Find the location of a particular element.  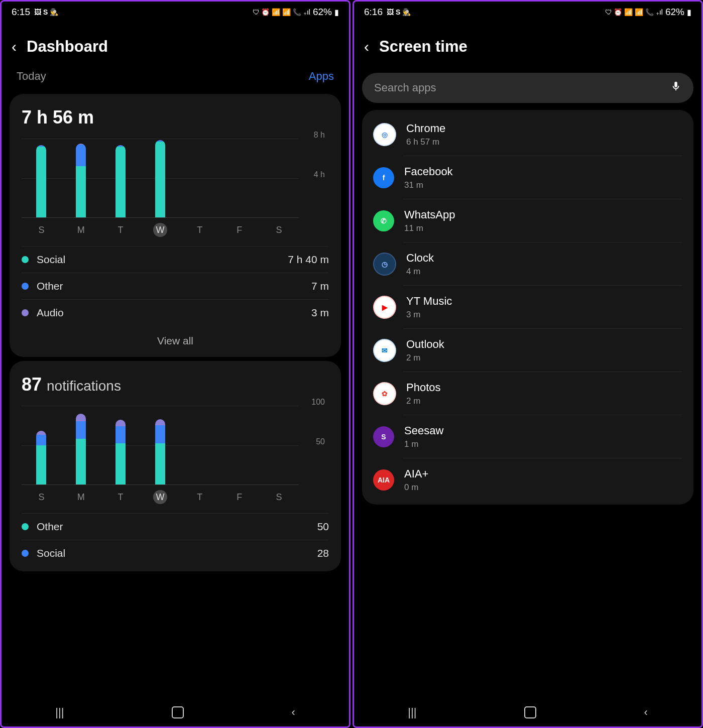

notifications-card: 87 notifications 50100SMTWTFS Other 50 S… is located at coordinates (175, 466).